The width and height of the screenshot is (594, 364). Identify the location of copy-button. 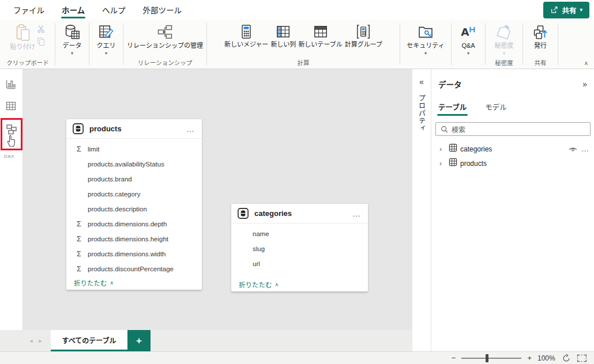
(42, 41).